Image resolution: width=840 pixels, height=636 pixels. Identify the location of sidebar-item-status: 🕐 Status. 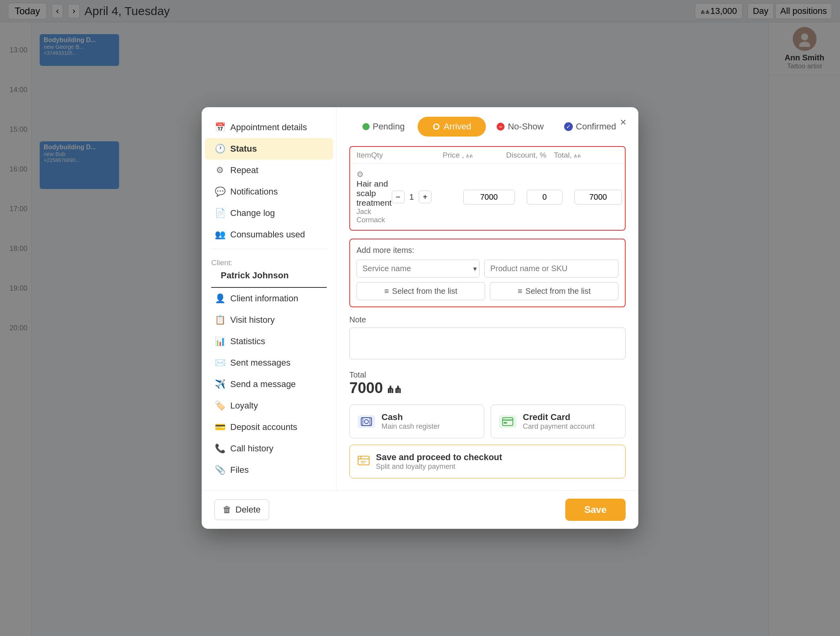
(269, 149).